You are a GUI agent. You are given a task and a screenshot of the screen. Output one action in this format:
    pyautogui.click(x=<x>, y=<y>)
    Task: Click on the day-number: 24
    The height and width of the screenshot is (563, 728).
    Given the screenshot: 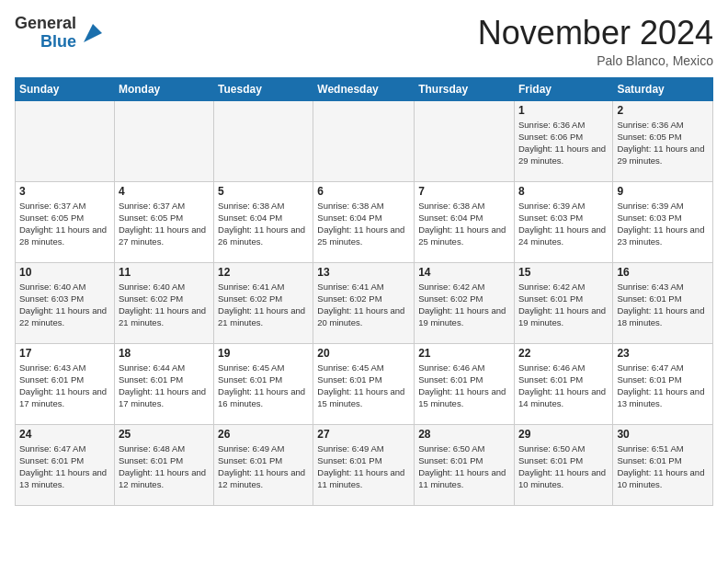 What is the action you would take?
    pyautogui.click(x=64, y=434)
    